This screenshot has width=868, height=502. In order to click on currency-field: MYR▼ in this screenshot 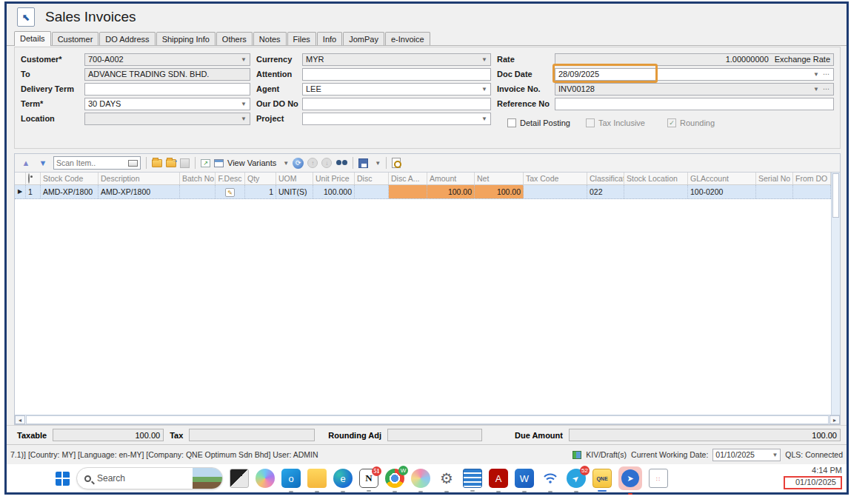, I will do `click(397, 59)`.